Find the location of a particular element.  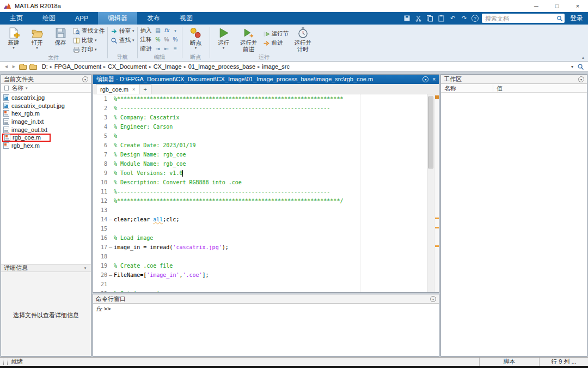

paste-icon is located at coordinates (441, 19).